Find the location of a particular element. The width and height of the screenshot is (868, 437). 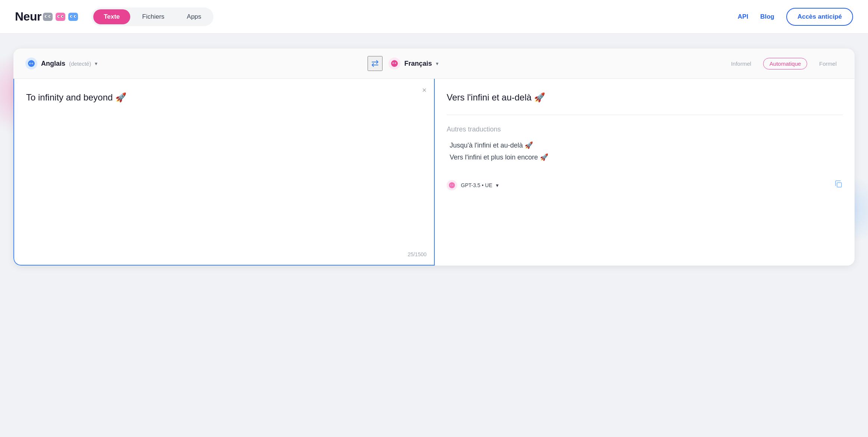

blog-link: Blog is located at coordinates (767, 17).